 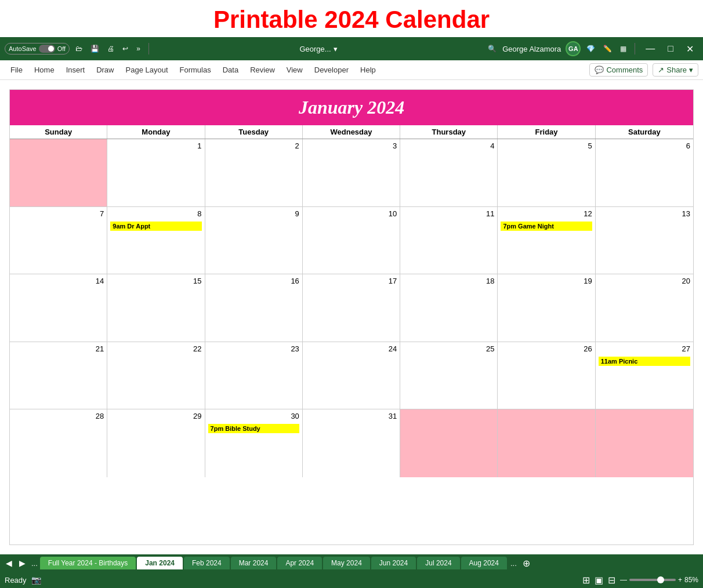 I want to click on cell-2-6: 127pm Game Night, so click(x=546, y=241).